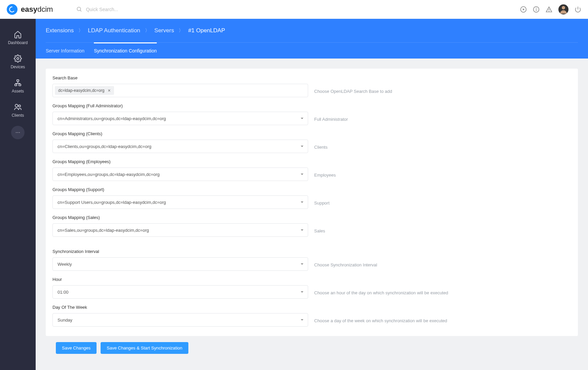 This screenshot has height=370, width=588. Describe the element at coordinates (18, 43) in the screenshot. I see `sidebar-item-label: Dashboard` at that location.